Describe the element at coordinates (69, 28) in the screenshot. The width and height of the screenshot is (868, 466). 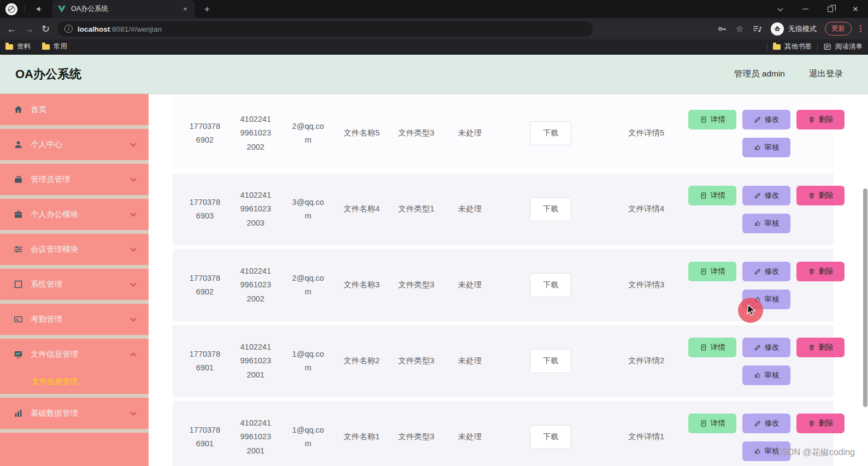
I see `site-info-icon: i` at that location.